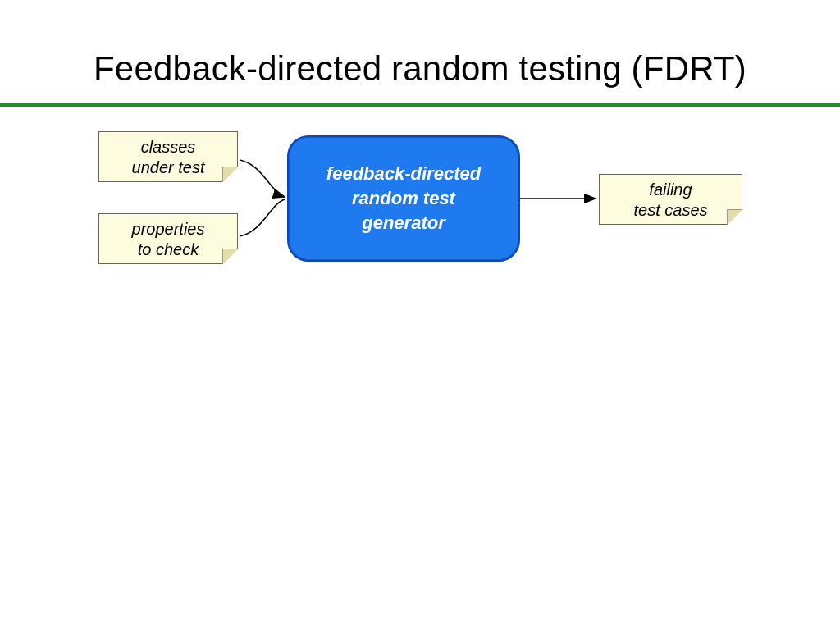 This screenshot has height=630, width=840. I want to click on note-line: test cases, so click(671, 210).